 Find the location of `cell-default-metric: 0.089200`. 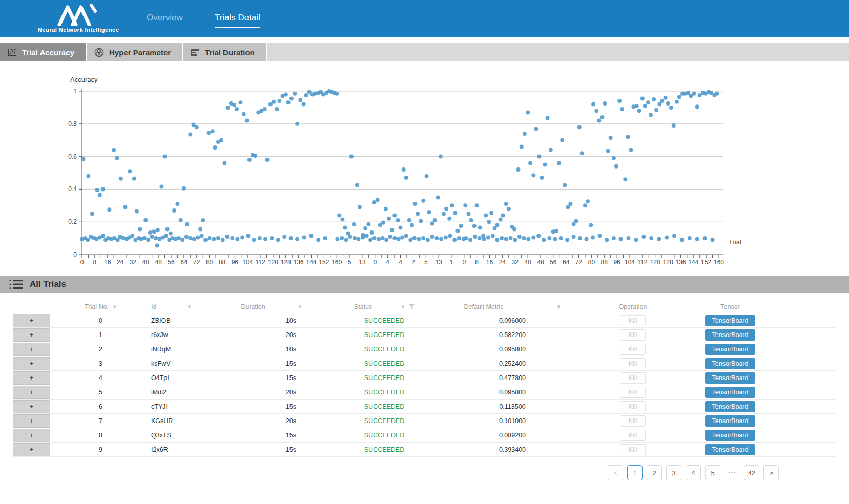

cell-default-metric: 0.089200 is located at coordinates (512, 435).